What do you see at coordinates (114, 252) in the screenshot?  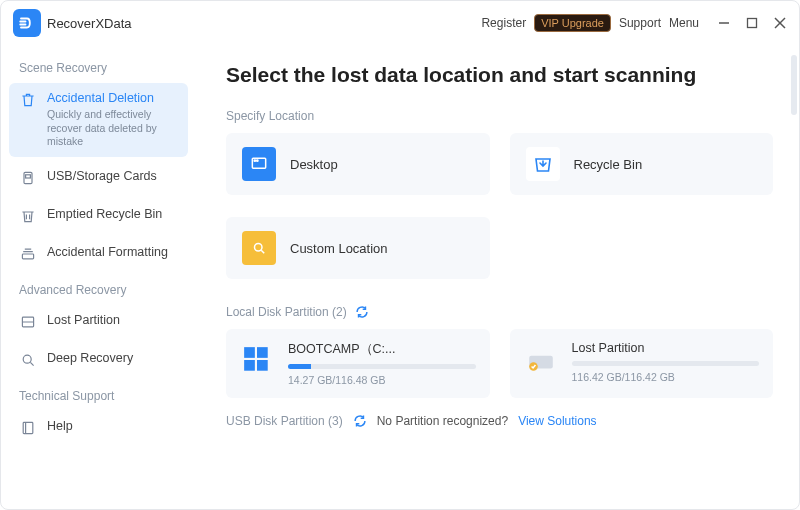 I see `sidebar-item-label: Accidental Formatting` at bounding box center [114, 252].